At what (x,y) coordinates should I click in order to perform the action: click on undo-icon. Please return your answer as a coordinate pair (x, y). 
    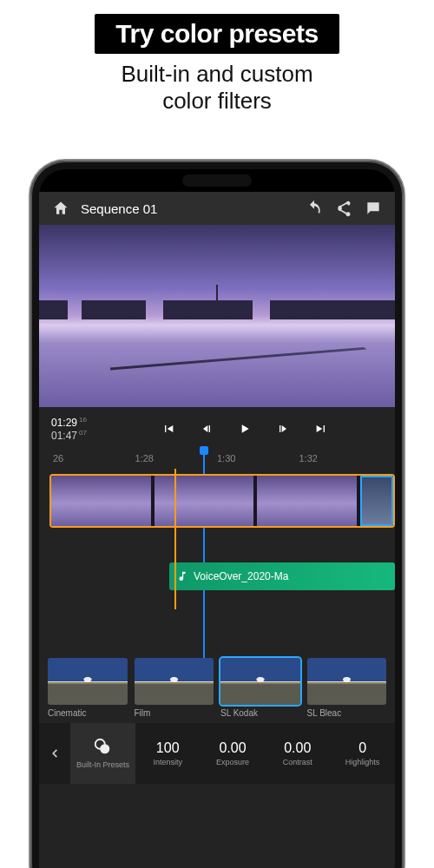
    Looking at the image, I should click on (314, 208).